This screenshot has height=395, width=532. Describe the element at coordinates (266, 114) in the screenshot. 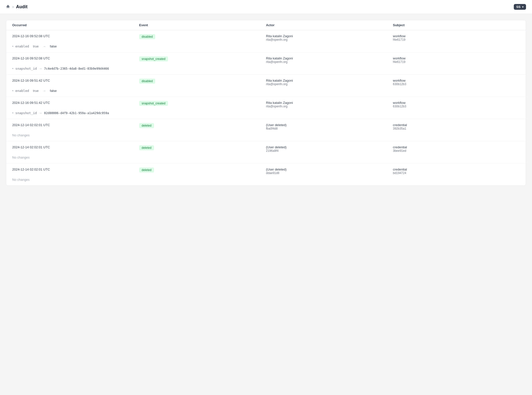

I see `row-detail: • snapshot_id → 02d80006-d4f9-42b1-959a-…` at that location.